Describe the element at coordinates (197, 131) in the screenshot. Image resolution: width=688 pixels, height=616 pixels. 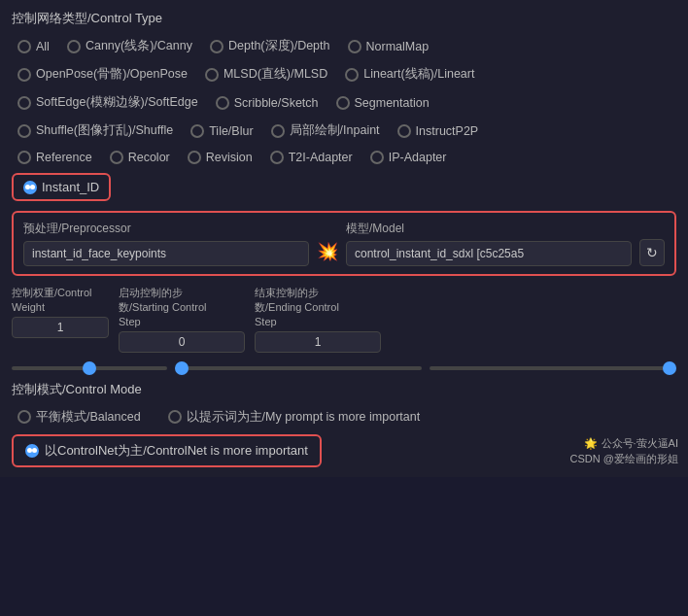
I see `radio-circle-tile` at that location.